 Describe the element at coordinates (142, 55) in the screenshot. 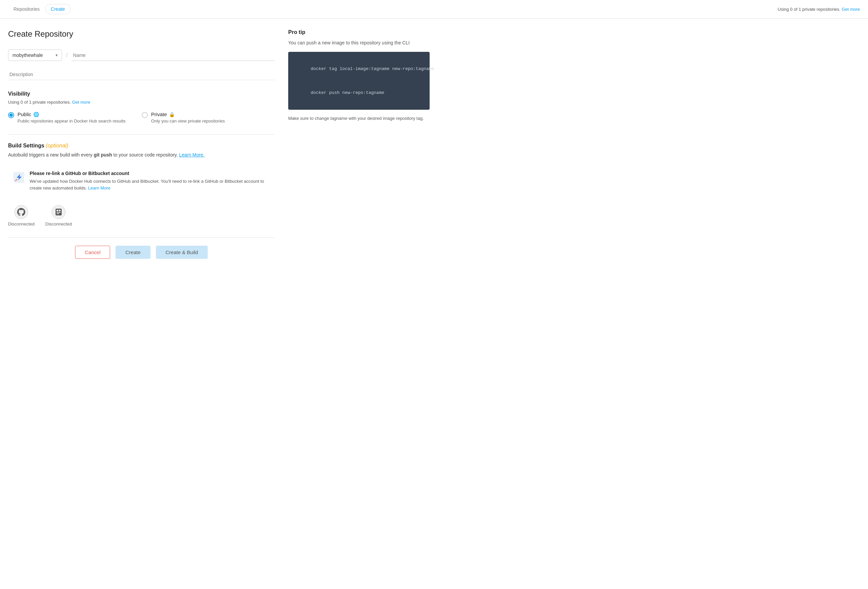

I see `name-row: mobythewhale ▾ /` at that location.